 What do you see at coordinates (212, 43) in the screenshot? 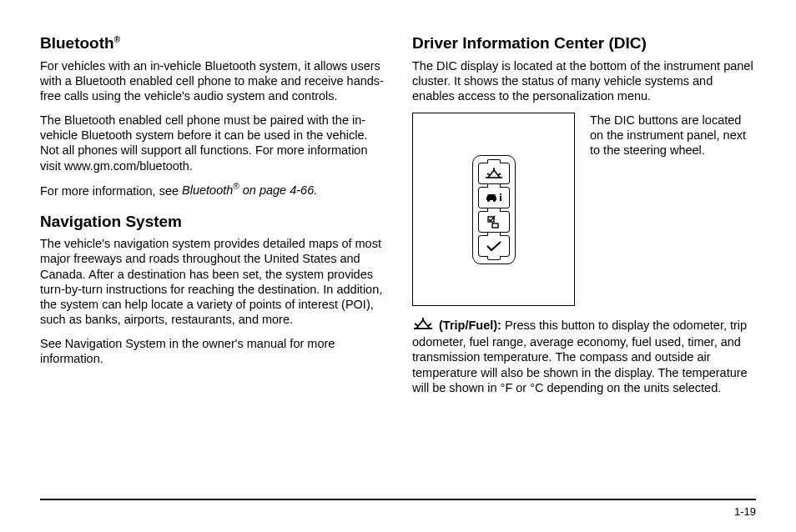
I see `bluetooth-heading: Bluetooth®` at bounding box center [212, 43].